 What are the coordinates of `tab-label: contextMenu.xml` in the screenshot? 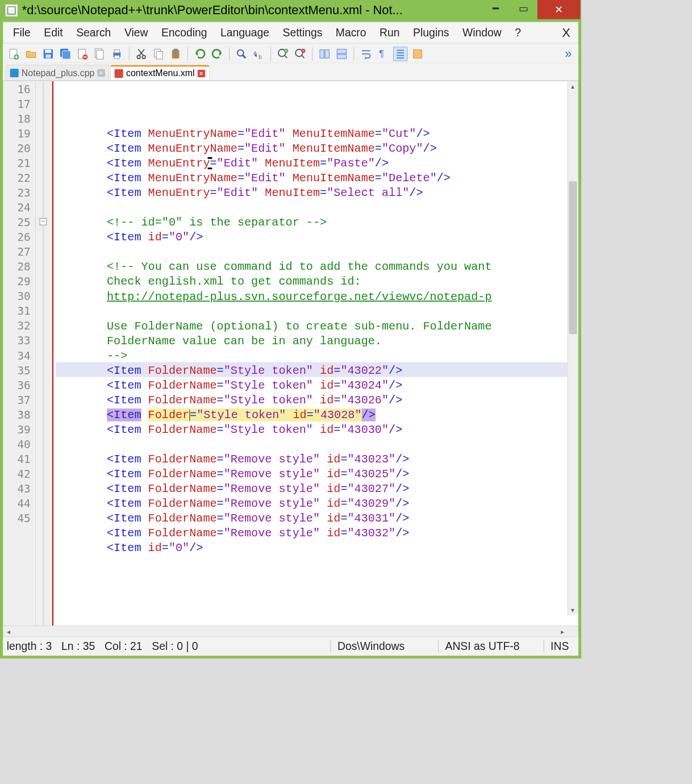 It's located at (160, 73).